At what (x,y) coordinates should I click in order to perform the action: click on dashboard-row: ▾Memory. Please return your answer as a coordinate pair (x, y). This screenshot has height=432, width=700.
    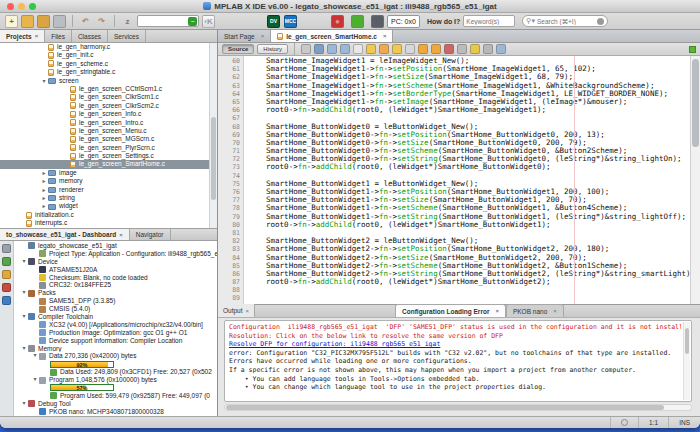
    Looking at the image, I should click on (116, 349).